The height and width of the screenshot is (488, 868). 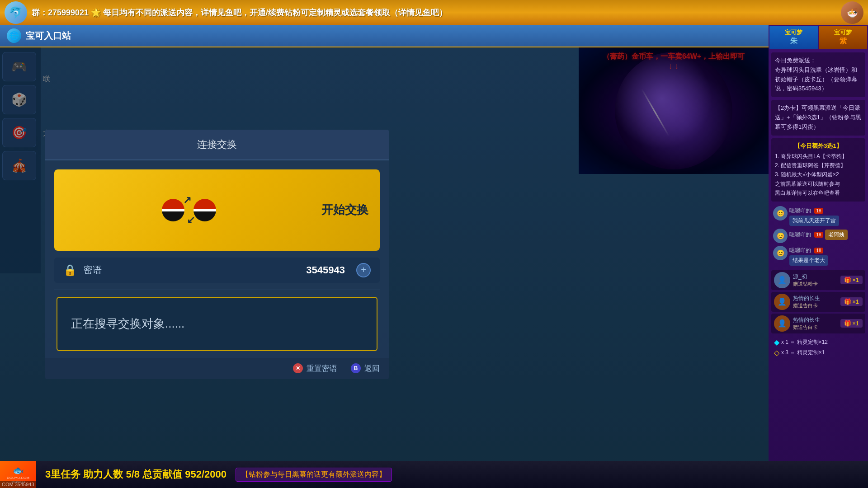 I want to click on globe-icon: 🌐, so click(x=14, y=36).